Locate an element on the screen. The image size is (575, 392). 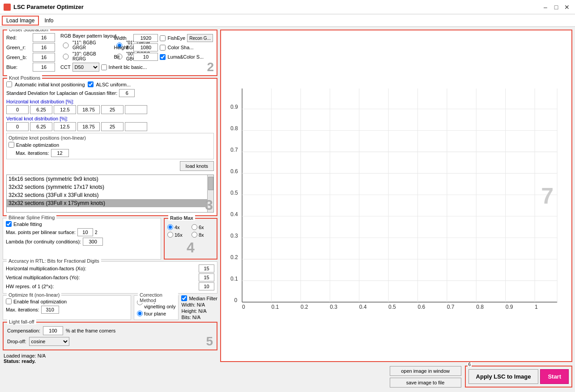
section-badge-2: 2 is located at coordinates (210, 67).